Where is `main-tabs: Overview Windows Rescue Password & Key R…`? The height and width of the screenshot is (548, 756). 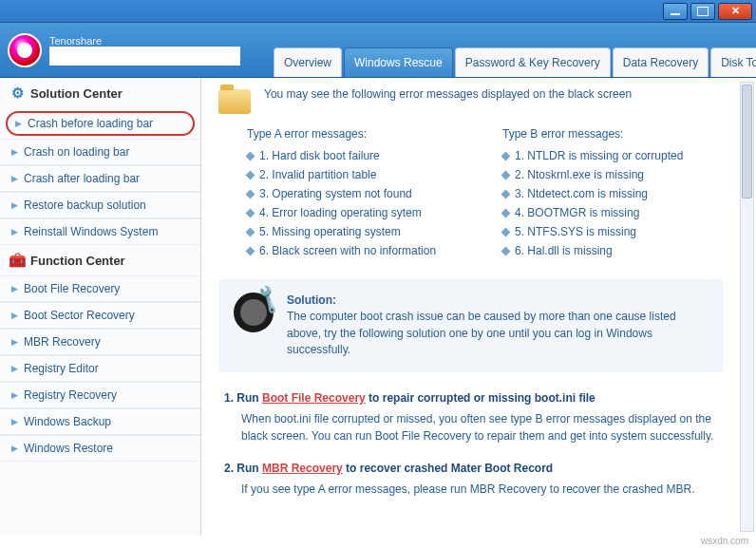 main-tabs: Overview Windows Rescue Password & Key R… is located at coordinates (515, 63).